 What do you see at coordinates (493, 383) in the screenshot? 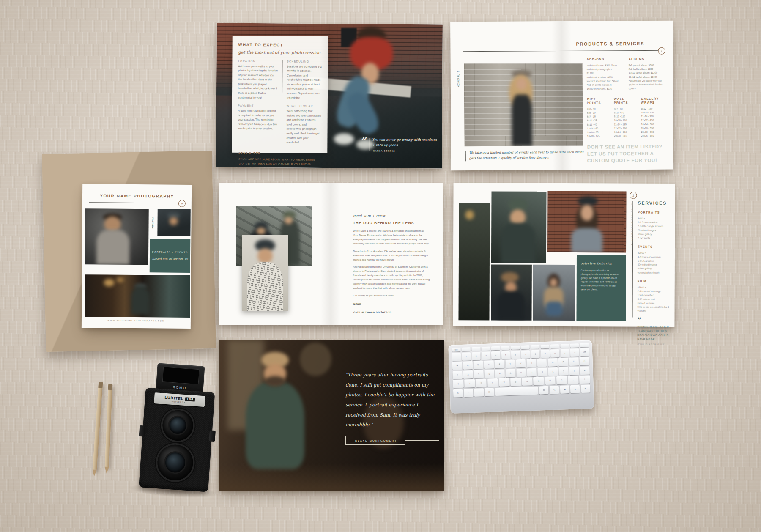
I see `keyboard-key: C` at bounding box center [493, 383].